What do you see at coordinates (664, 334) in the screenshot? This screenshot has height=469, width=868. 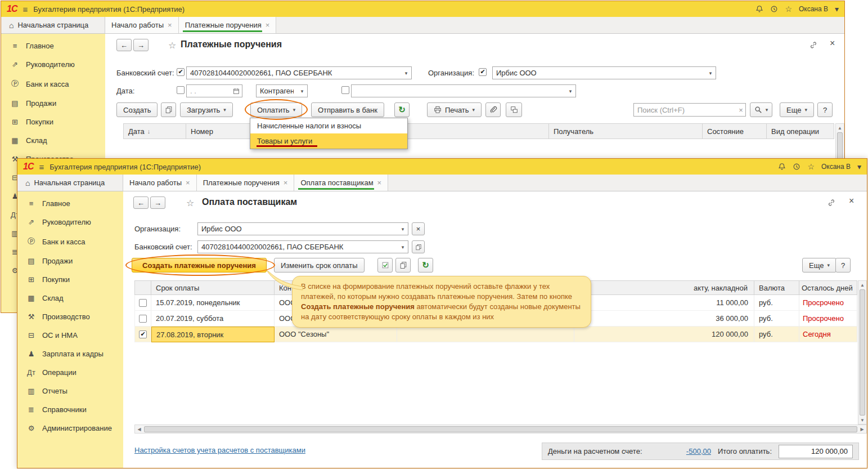 I see `amount-cell: 120 000,00` at bounding box center [664, 334].